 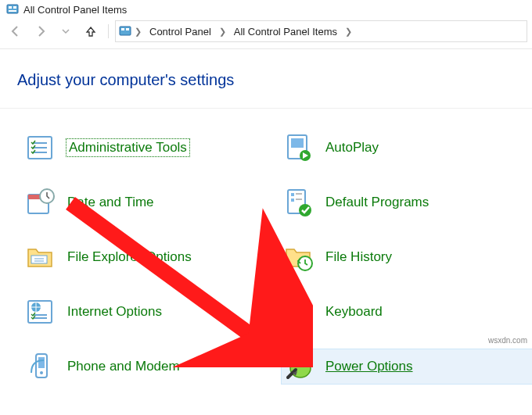 I want to click on internet-options-icon, so click(x=41, y=312).